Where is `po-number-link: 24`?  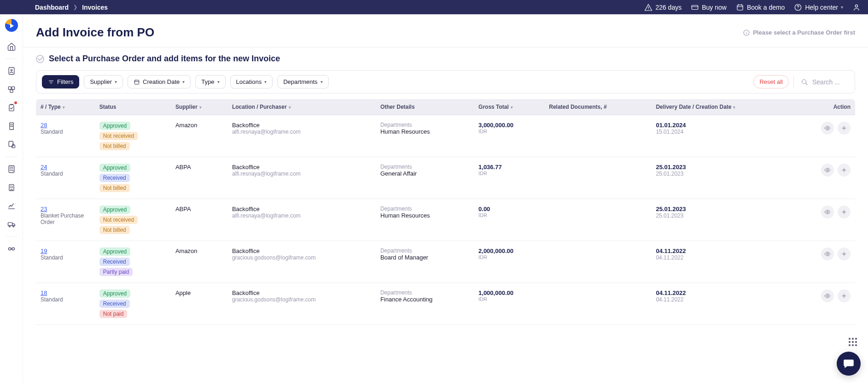 po-number-link: 24 is located at coordinates (44, 167).